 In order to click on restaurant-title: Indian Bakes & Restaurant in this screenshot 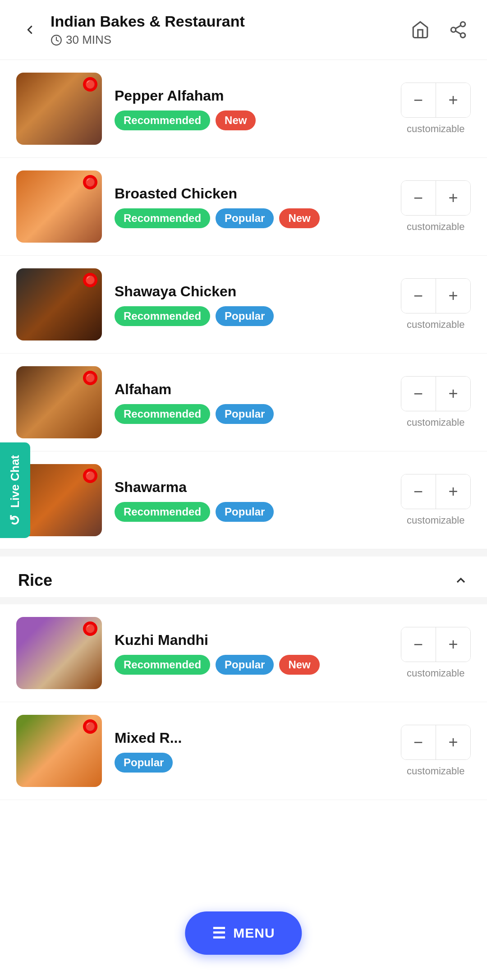, I will do `click(229, 22)`.